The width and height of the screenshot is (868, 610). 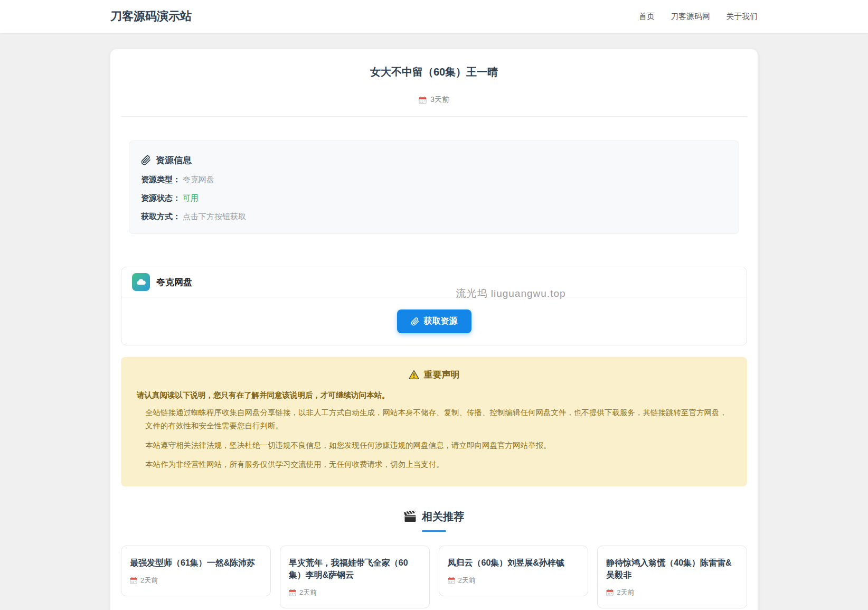 I want to click on nav-home: 首页, so click(x=647, y=17).